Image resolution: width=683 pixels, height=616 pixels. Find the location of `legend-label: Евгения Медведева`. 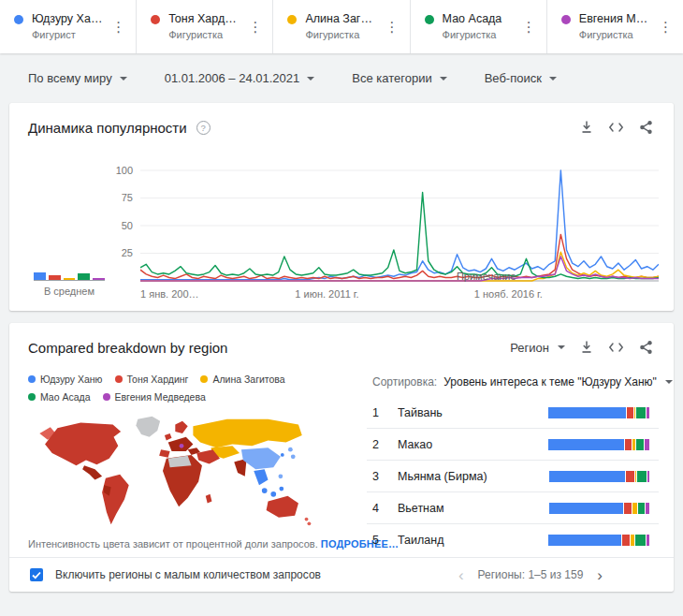

legend-label: Евгения Медведева is located at coordinates (161, 397).